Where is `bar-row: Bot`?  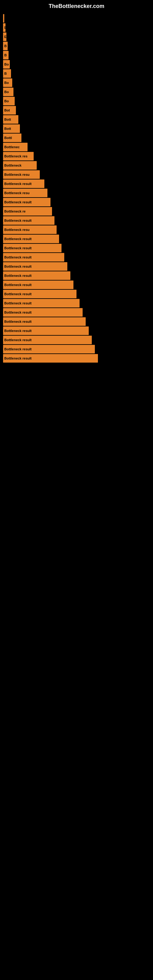 bar-row: Bot is located at coordinates (78, 110).